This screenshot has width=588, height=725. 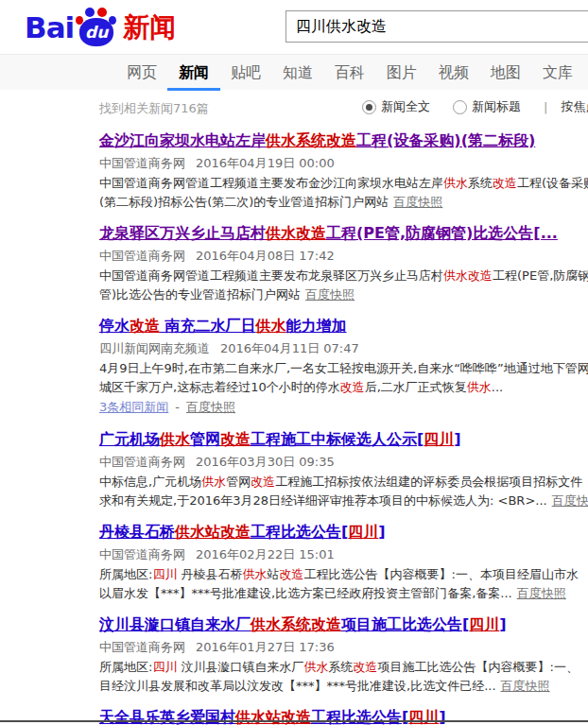 I want to click on header: Bai du 新闻, so click(x=294, y=26).